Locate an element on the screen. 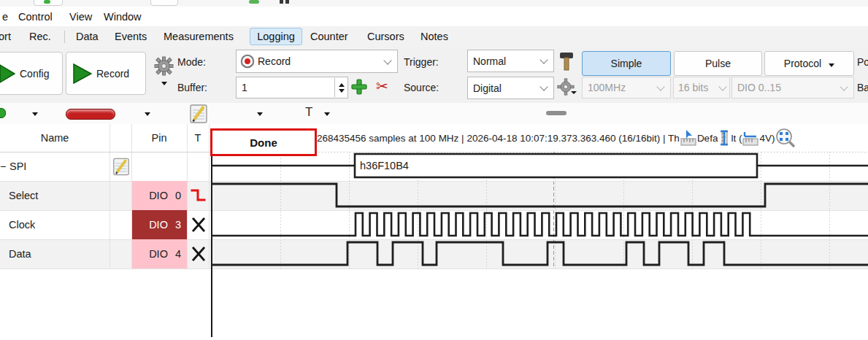 This screenshot has height=340, width=868. tab-logging-active: Logging is located at coordinates (276, 36).